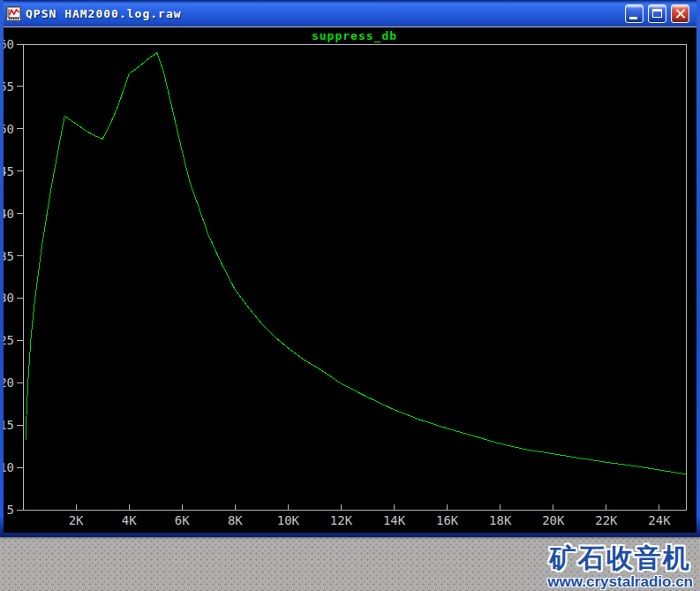 This screenshot has width=700, height=591. I want to click on window-title: QPSN HAM2000.log.raw, so click(323, 14).